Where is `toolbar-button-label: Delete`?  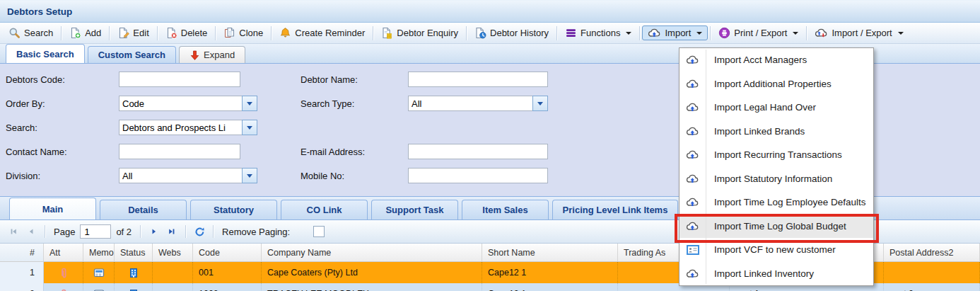
toolbar-button-label: Delete is located at coordinates (194, 33).